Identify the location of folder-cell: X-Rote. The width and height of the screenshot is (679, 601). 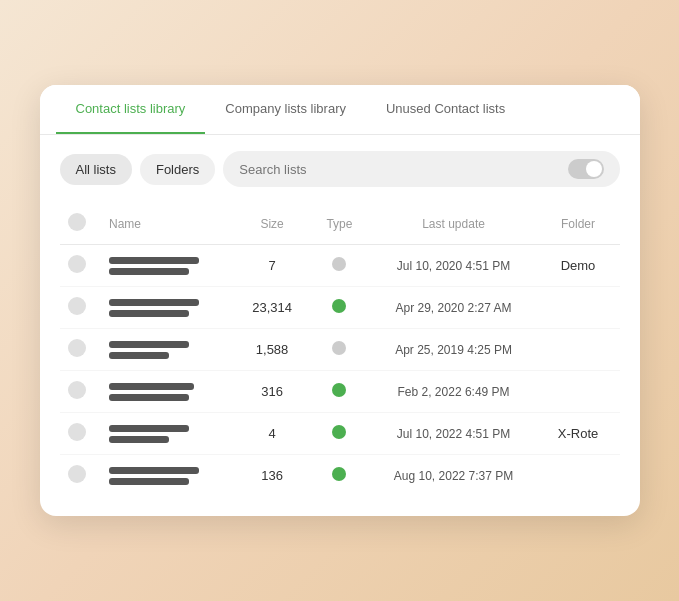
(578, 434).